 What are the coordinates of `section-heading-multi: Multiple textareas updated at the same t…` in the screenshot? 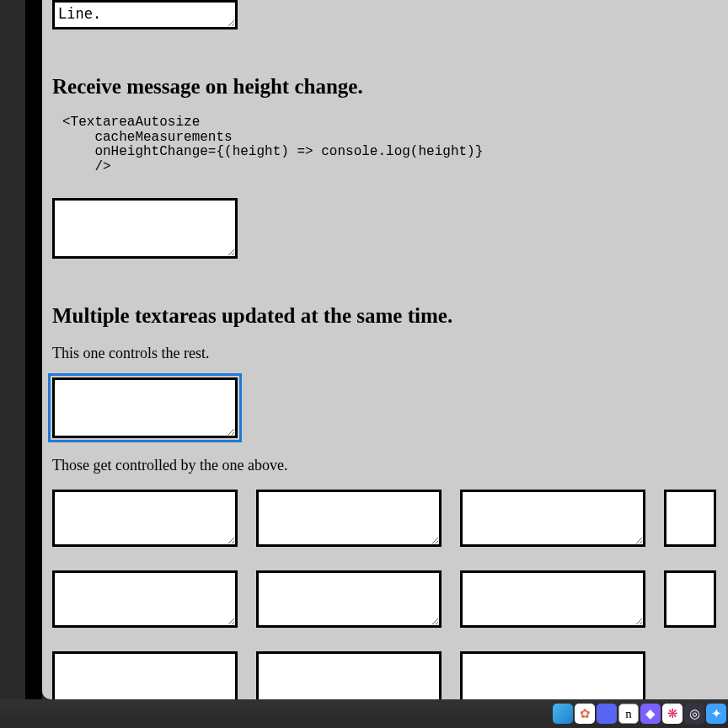 It's located at (385, 316).